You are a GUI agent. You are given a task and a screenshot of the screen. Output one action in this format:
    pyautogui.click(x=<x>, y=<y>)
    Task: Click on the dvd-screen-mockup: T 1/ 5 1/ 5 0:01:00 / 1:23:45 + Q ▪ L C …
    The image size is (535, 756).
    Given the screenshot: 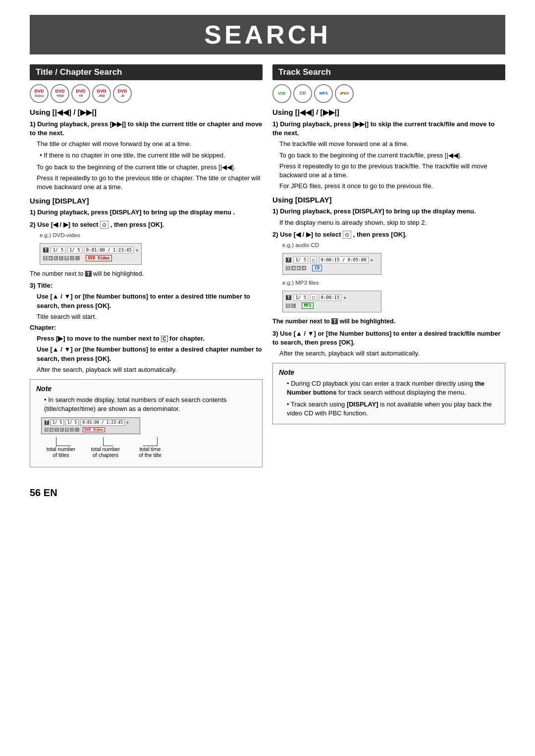 What is the action you would take?
    pyautogui.click(x=91, y=254)
    